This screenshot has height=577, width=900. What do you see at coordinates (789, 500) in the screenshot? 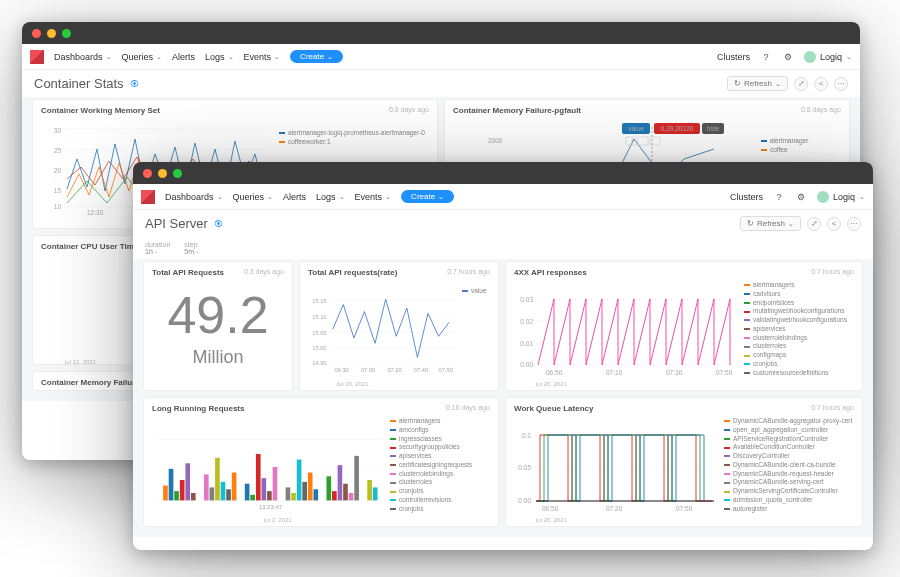
I see `legend-item: admission_quota_controller` at bounding box center [789, 500].